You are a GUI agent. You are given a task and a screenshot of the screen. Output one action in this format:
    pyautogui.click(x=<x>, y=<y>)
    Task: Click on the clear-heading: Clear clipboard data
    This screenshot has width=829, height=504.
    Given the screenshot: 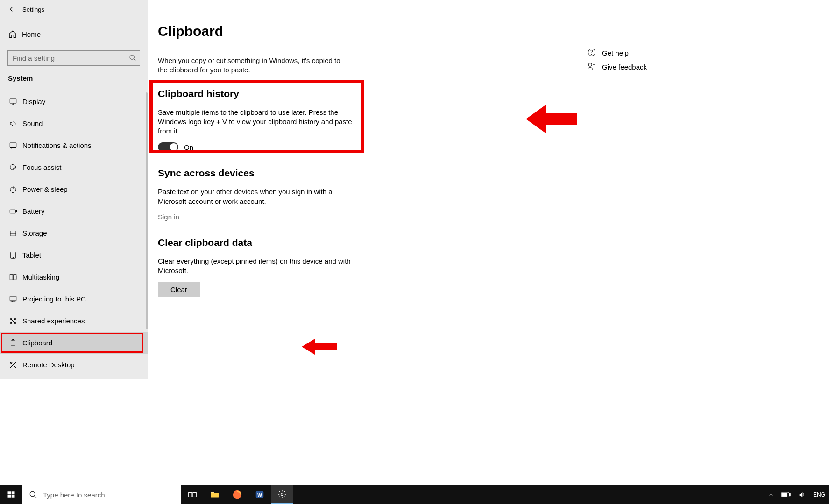 What is the action you would take?
    pyautogui.click(x=493, y=243)
    